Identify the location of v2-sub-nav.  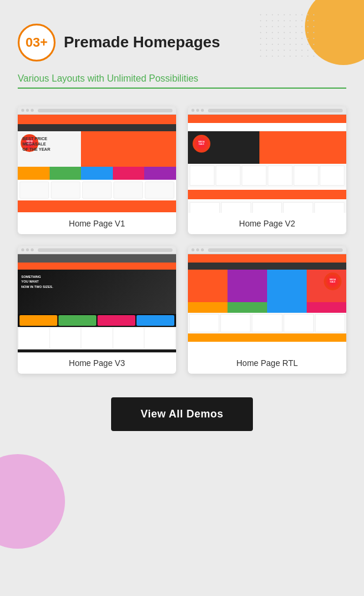
(267, 127).